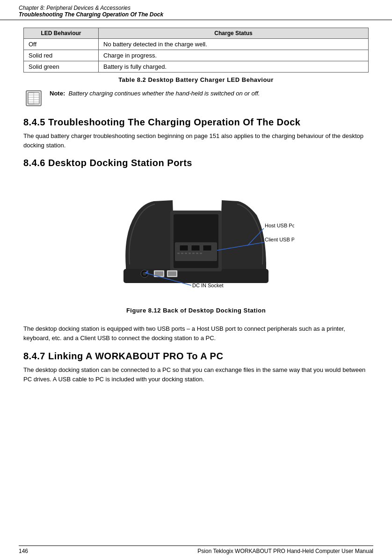 The image size is (392, 560). What do you see at coordinates (196, 80) in the screenshot?
I see `table-caption: Table 8.2 Desktop Battery Charger LED Be…` at bounding box center [196, 80].